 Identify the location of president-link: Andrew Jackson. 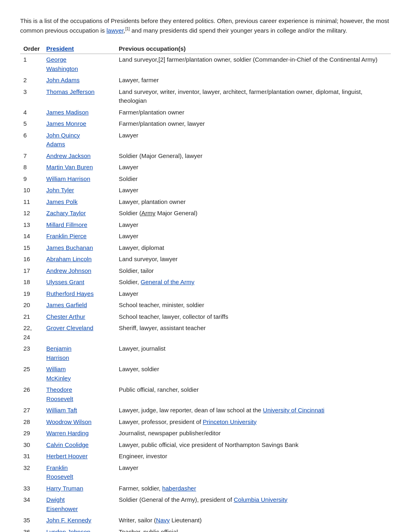
(68, 156).